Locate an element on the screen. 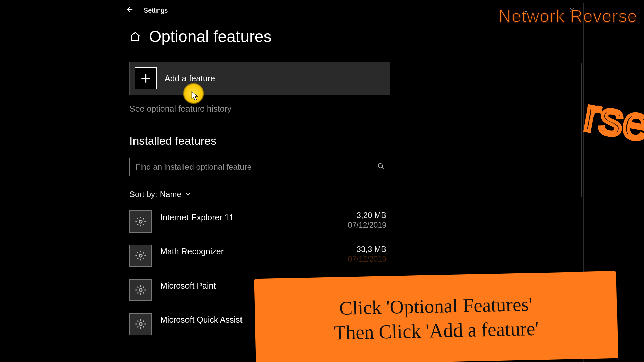 The image size is (644, 362). back-arrow-icon is located at coordinates (129, 11).